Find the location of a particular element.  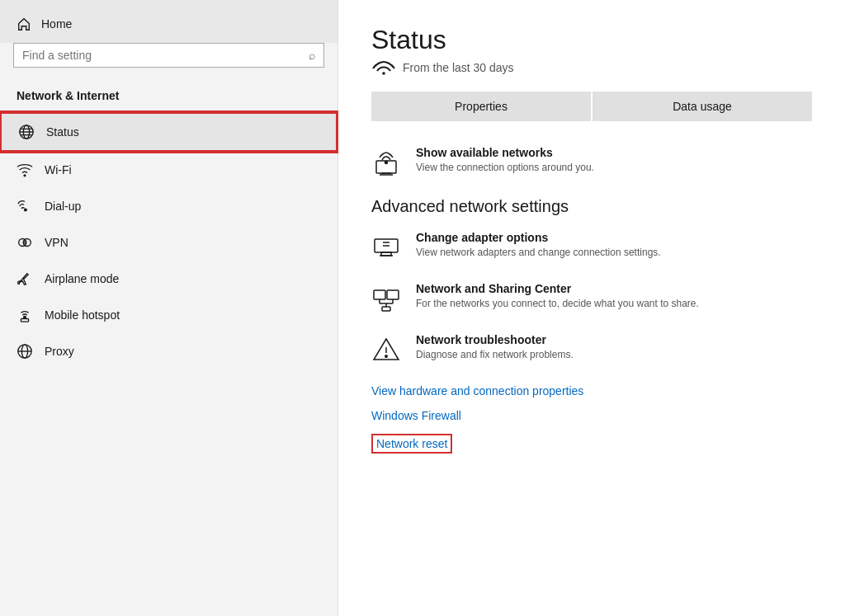

change-adapter-icon is located at coordinates (386, 247).